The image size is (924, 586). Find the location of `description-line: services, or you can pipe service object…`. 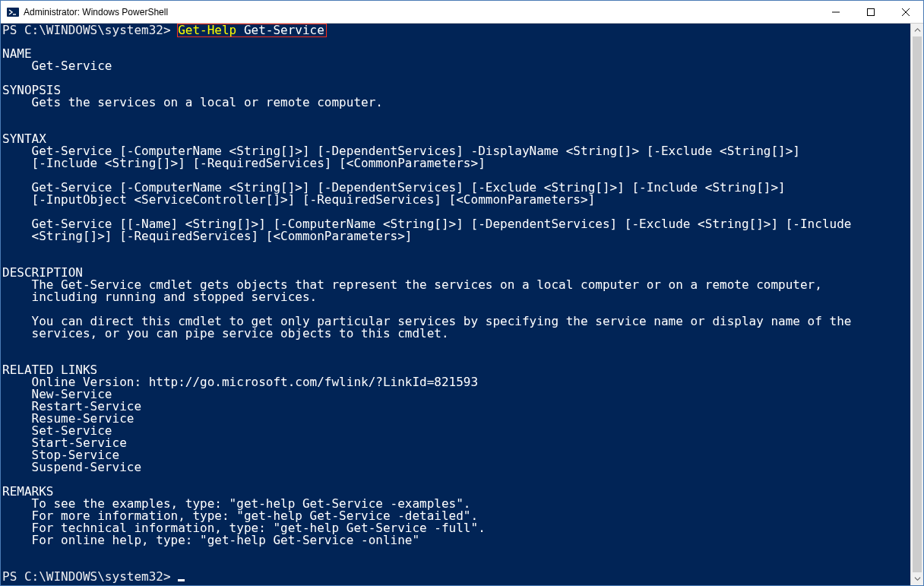

description-line: services, or you can pipe service object… is located at coordinates (456, 334).